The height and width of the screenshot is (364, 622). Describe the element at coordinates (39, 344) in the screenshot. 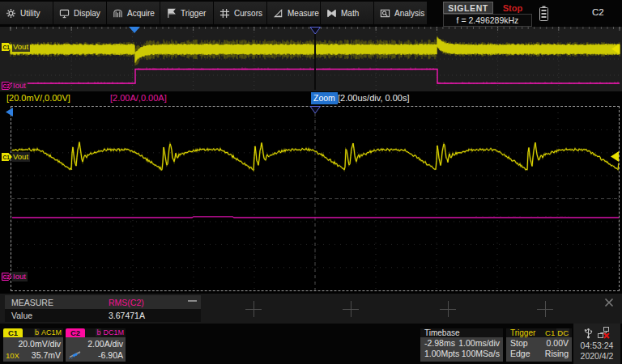

I see `ch1-scale: 20.0mV/div` at that location.